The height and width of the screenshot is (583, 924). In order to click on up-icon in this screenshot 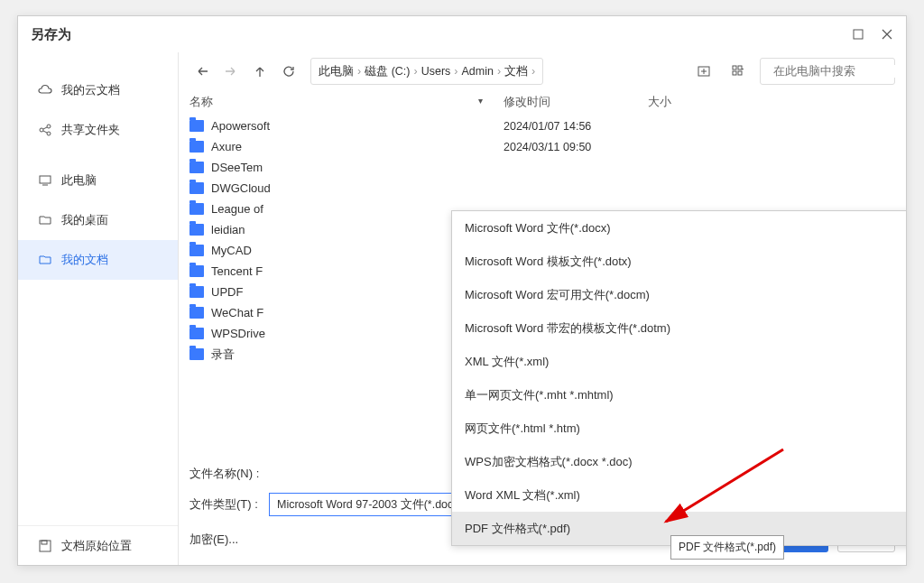, I will do `click(260, 71)`.